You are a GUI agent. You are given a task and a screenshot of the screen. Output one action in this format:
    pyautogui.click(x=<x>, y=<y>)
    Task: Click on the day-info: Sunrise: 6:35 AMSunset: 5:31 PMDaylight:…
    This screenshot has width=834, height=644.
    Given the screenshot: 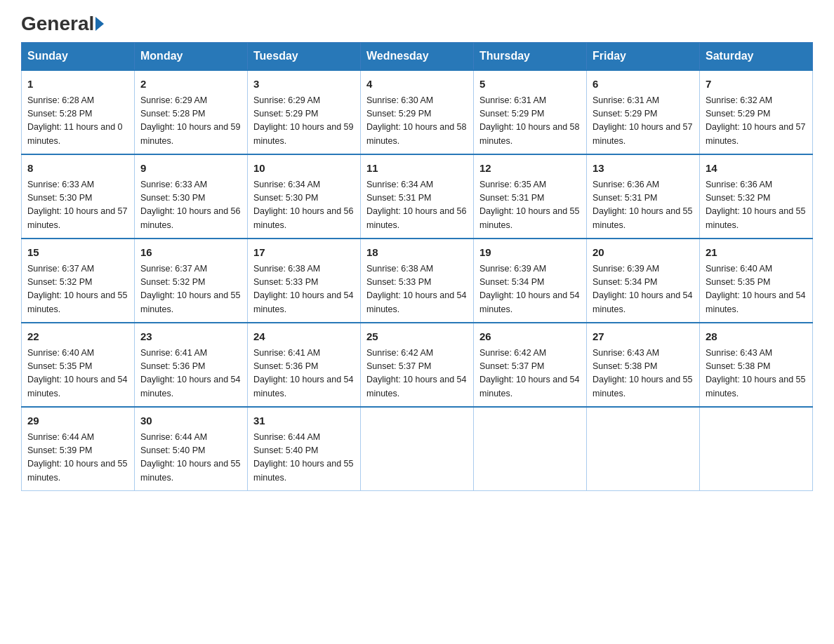 What is the action you would take?
    pyautogui.click(x=530, y=206)
    